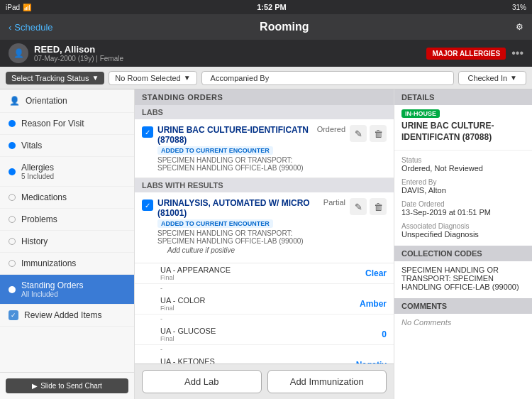  Describe the element at coordinates (71, 386) in the screenshot. I see `slide-label: Slide to Send Chart` at that location.